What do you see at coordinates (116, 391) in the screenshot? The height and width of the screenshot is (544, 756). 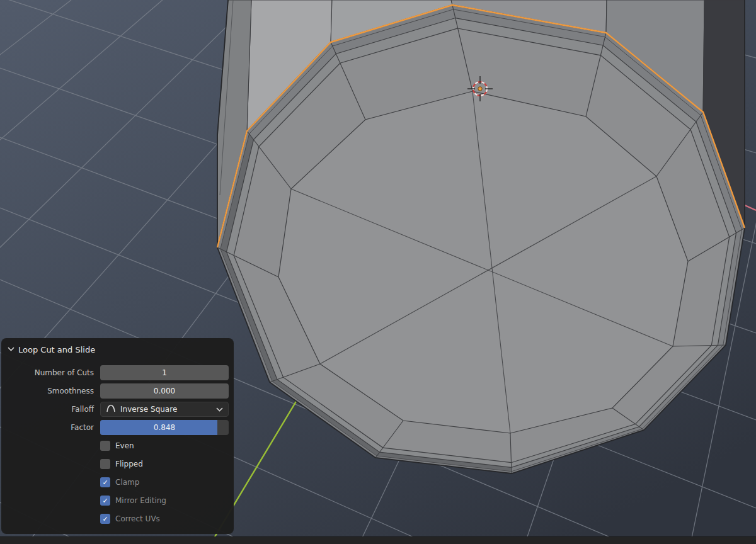 I see `field-row-smoothness: Smoothness 0.000` at bounding box center [116, 391].